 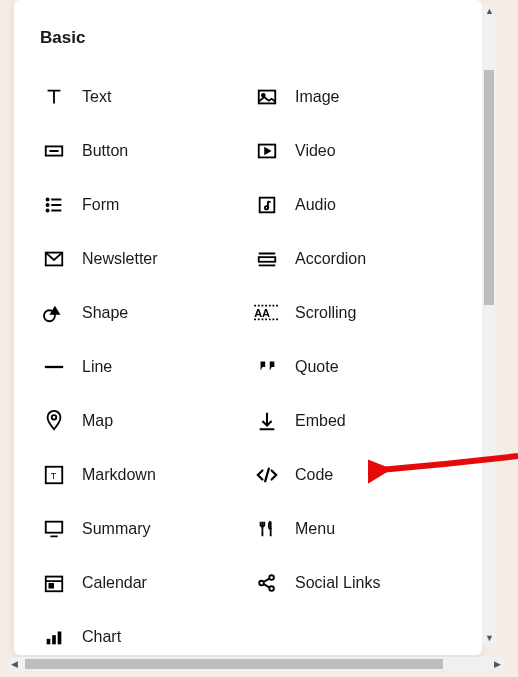 I want to click on block-item-chart: Chart, so click(x=142, y=632).